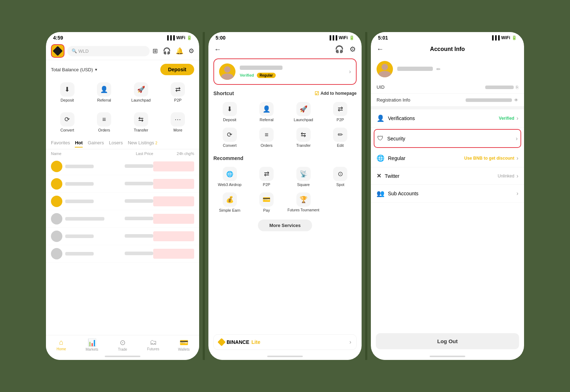 This screenshot has width=570, height=392. Describe the element at coordinates (339, 49) in the screenshot. I see `headset-icon-2: 🎧` at that location.